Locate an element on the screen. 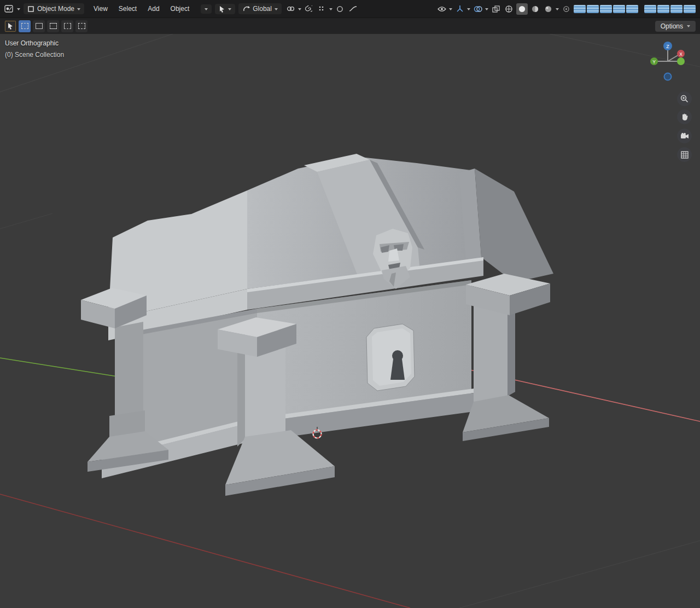  orientation-icon is located at coordinates (246, 9).